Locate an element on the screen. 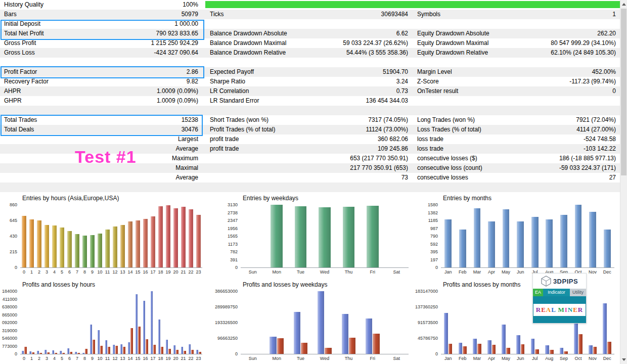  x-axis-label: 14 is located at coordinates (130, 272).